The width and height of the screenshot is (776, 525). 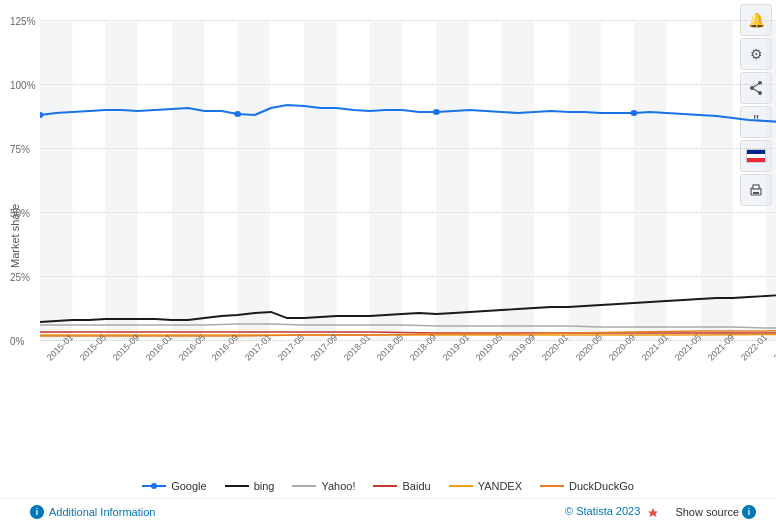 What do you see at coordinates (174, 486) in the screenshot?
I see `legend-google: Google` at bounding box center [174, 486].